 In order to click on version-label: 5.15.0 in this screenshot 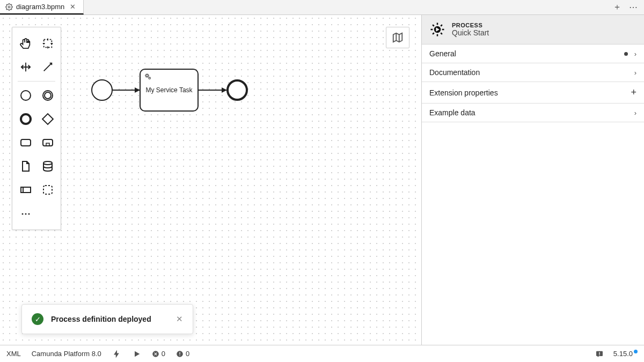, I will do `click(626, 354)`.